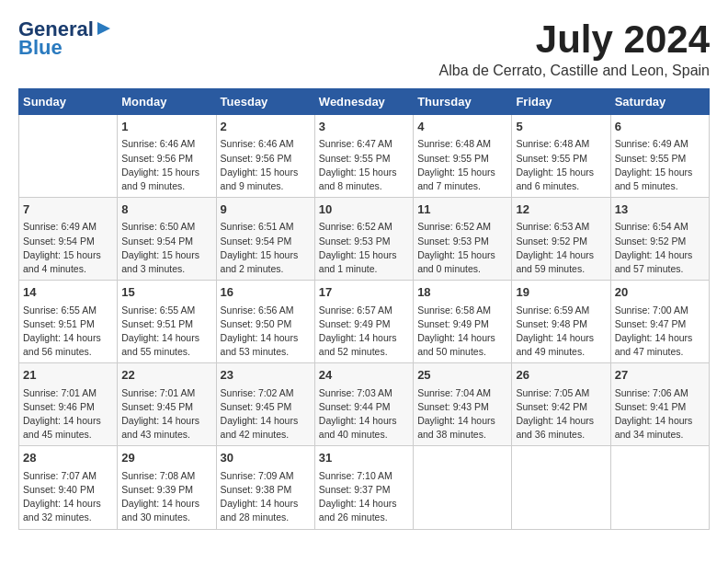 This screenshot has width=728, height=563. What do you see at coordinates (660, 210) in the screenshot?
I see `day-number: 13` at bounding box center [660, 210].